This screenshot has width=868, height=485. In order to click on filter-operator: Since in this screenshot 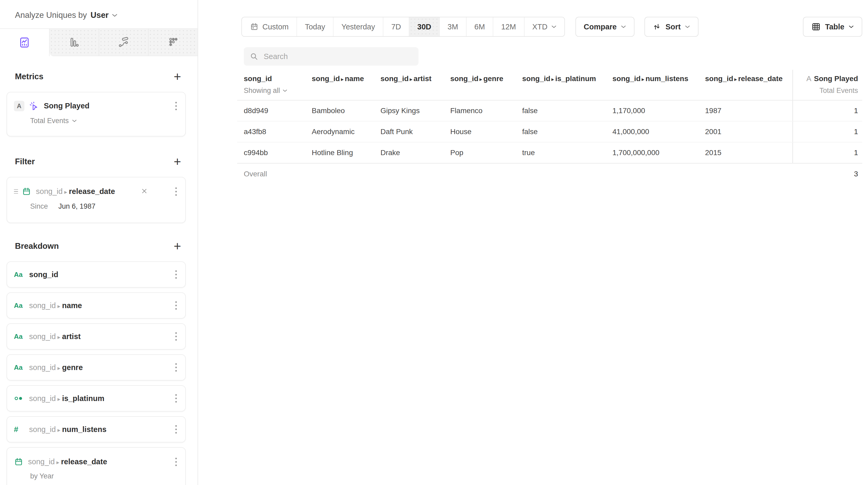, I will do `click(39, 206)`.